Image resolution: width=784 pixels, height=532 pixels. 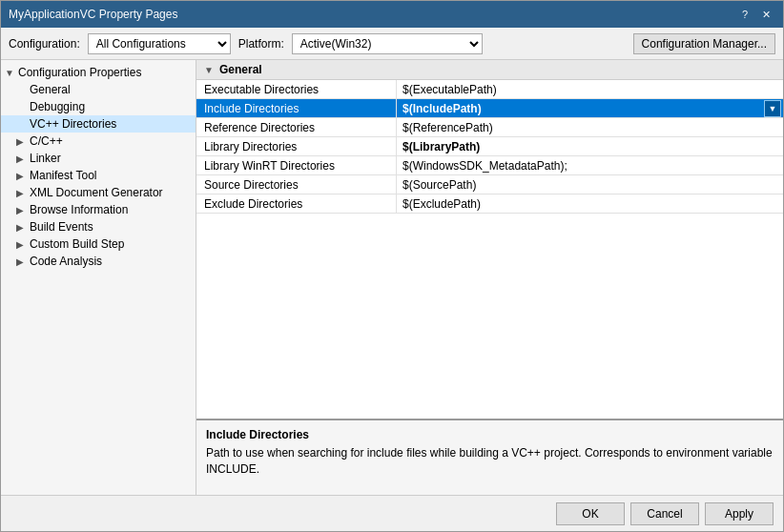 I want to click on tree-label-manifest-tool: Manifest Tool, so click(x=63, y=175).